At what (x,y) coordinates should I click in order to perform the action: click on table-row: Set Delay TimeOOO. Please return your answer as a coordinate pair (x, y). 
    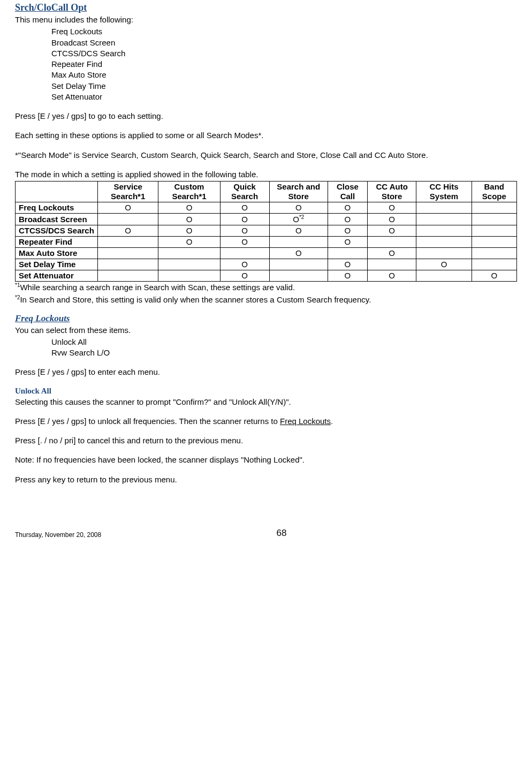
    Looking at the image, I should click on (267, 264).